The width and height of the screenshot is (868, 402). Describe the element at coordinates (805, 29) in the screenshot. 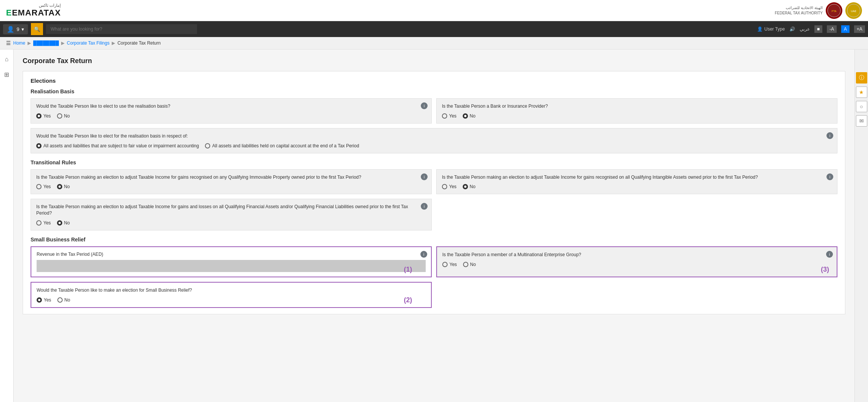

I see `arabic-toggle: عربي` at that location.